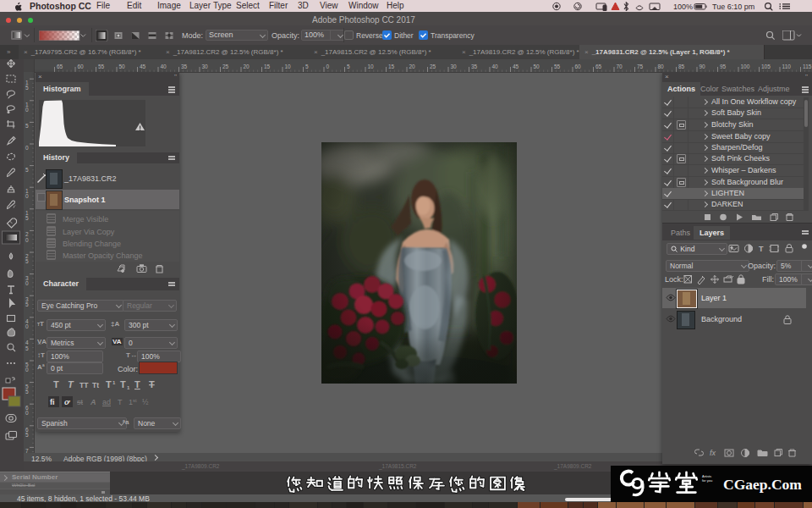 The height and width of the screenshot is (508, 812). What do you see at coordinates (733, 7) in the screenshot?
I see `svg-text: Tue 6:10 pm` at bounding box center [733, 7].